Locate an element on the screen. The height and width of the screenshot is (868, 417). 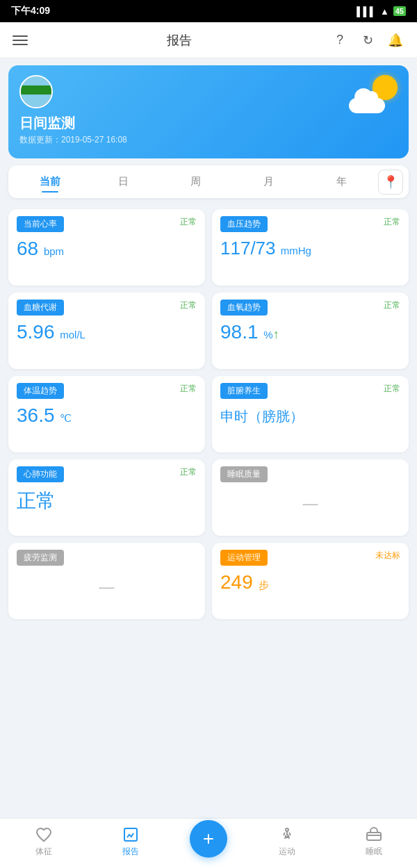
tab-month: 月 is located at coordinates (268, 182).